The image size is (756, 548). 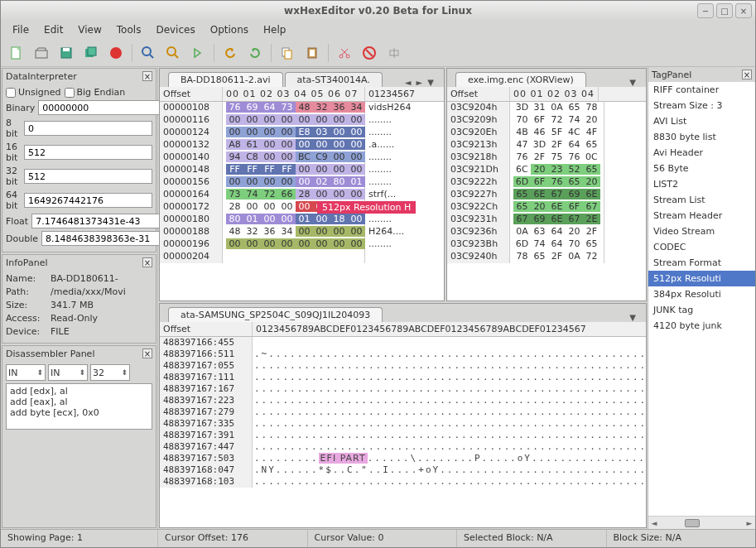 What do you see at coordinates (392, 94) in the screenshot?
I see `ascii-header: 01234567` at bounding box center [392, 94].